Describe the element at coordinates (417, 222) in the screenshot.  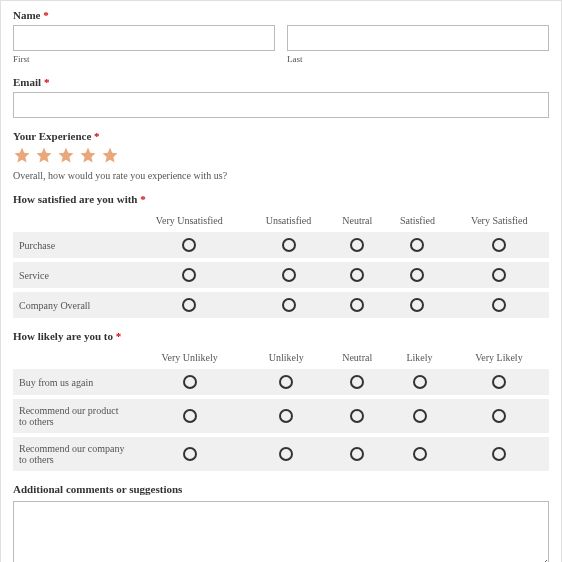
I see `likert-header: Satisfied` at that location.